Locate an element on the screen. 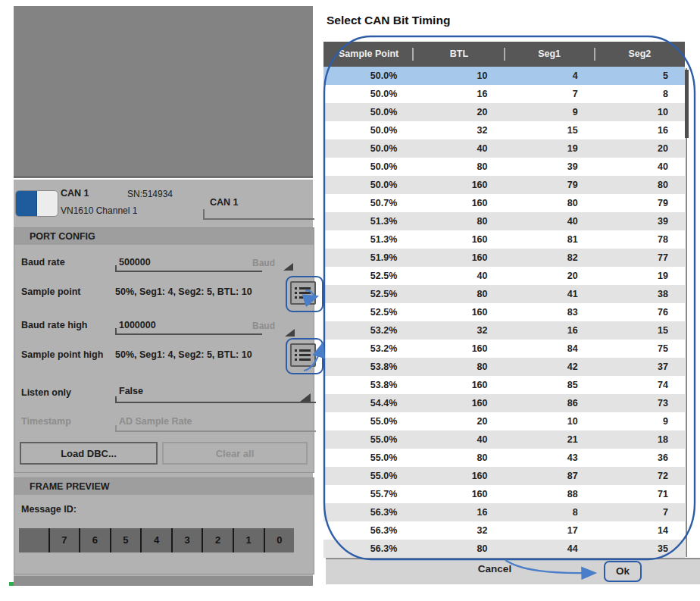  baud-dropdown-triangle-icon is located at coordinates (288, 267).